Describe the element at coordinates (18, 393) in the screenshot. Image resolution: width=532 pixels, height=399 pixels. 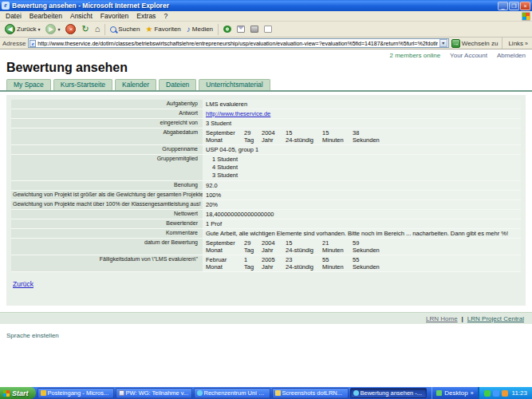
I see `start-button: Start` at that location.